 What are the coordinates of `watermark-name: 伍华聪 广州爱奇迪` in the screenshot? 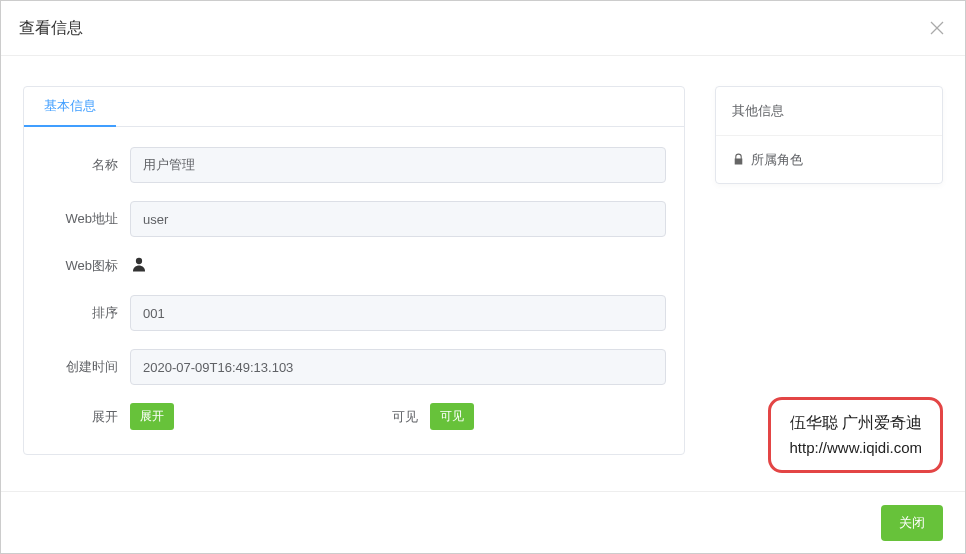 It's located at (856, 423).